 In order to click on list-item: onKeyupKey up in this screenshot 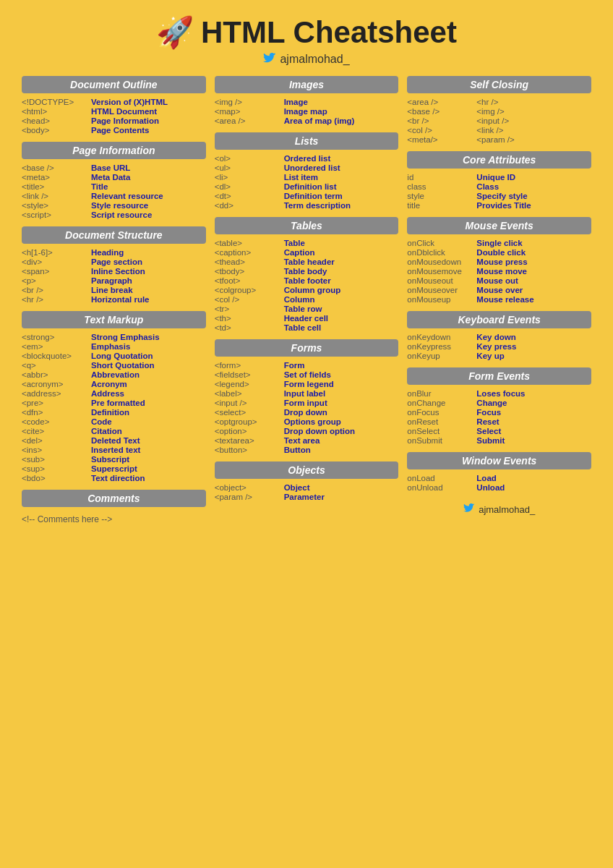, I will do `click(499, 356)`.